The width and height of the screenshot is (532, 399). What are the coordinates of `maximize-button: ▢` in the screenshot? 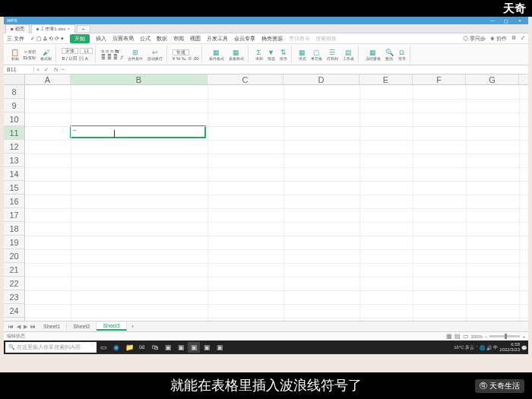 It's located at (506, 21).